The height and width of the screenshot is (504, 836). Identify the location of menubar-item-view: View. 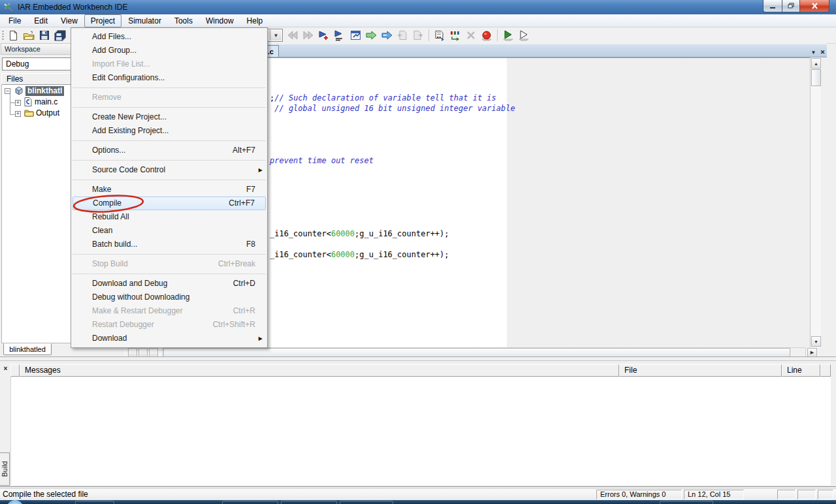
(69, 21).